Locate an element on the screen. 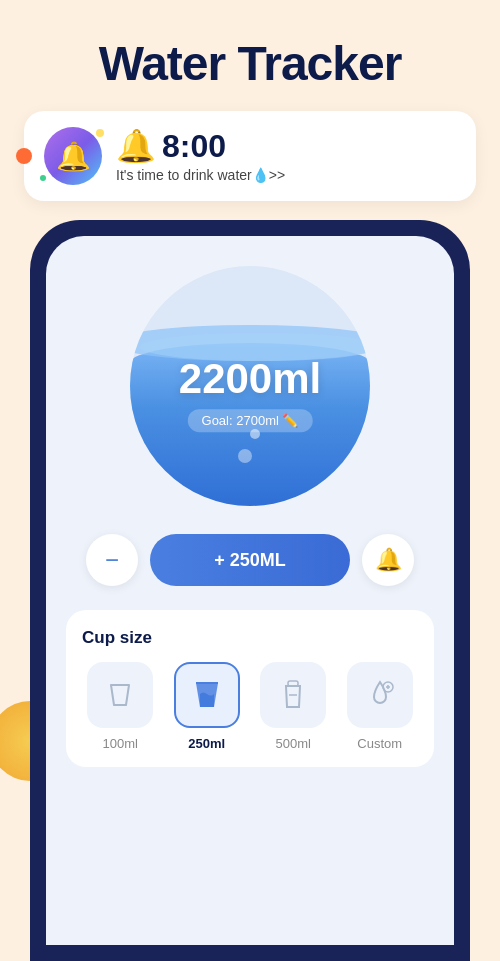 The image size is (500, 961). cup-section-title: Cup size is located at coordinates (250, 638).